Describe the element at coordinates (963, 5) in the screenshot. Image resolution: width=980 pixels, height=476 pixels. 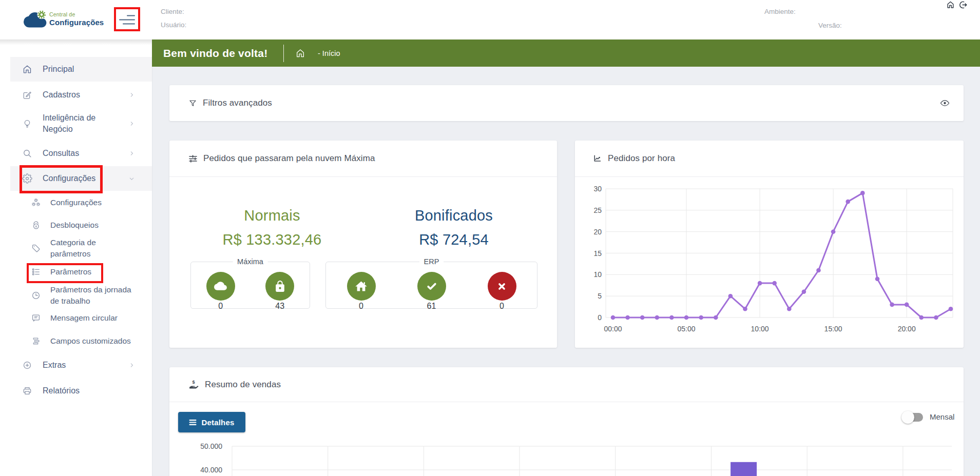
I see `logout-icon` at that location.